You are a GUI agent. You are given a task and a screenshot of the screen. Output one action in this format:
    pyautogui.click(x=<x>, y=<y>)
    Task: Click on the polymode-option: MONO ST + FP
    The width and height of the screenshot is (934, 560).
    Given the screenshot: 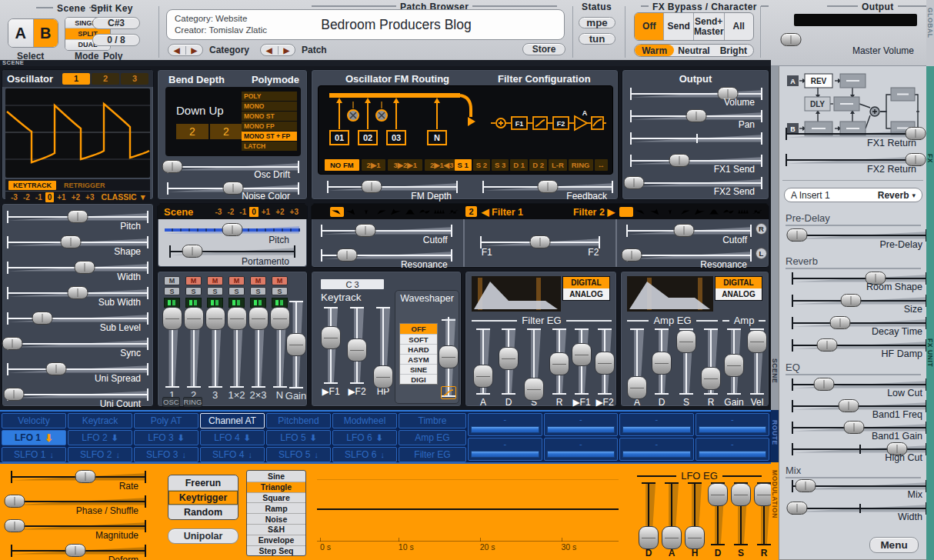 What is the action you would take?
    pyautogui.click(x=269, y=136)
    